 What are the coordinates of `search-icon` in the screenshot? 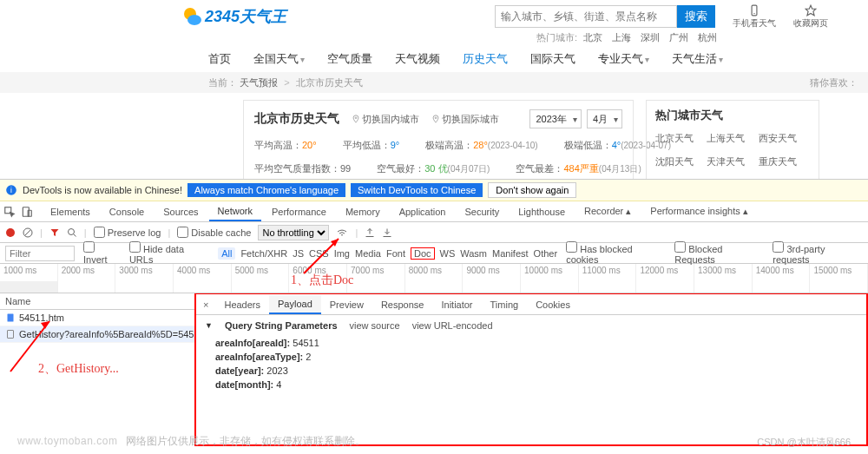 It's located at (72, 233).